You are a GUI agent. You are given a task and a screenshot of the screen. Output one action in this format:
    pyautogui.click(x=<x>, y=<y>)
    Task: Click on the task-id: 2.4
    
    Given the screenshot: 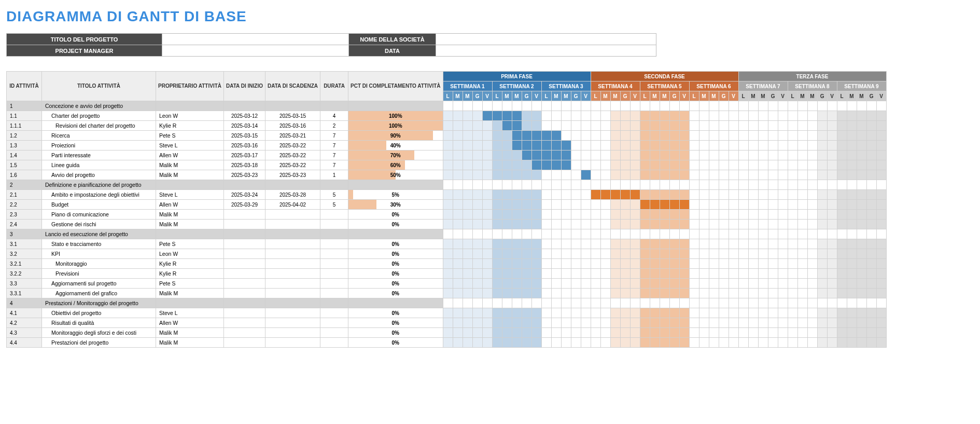 What is the action you would take?
    pyautogui.click(x=24, y=224)
    